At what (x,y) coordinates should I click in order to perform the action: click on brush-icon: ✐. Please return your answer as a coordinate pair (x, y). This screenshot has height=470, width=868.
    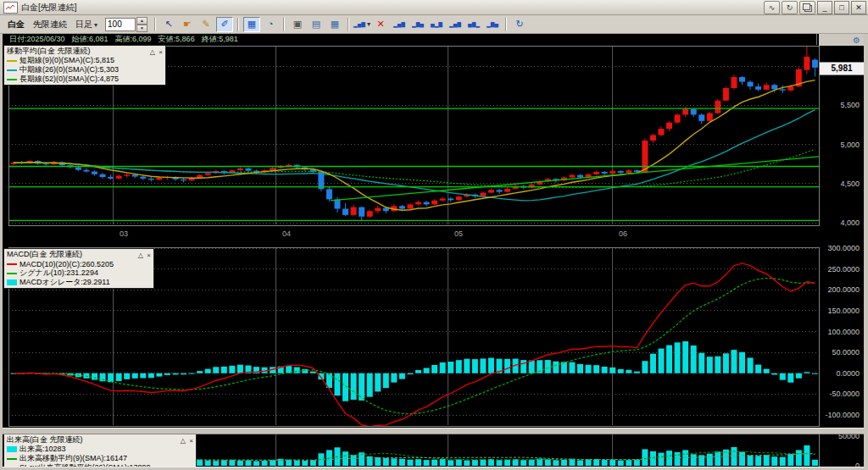
    Looking at the image, I should click on (225, 25).